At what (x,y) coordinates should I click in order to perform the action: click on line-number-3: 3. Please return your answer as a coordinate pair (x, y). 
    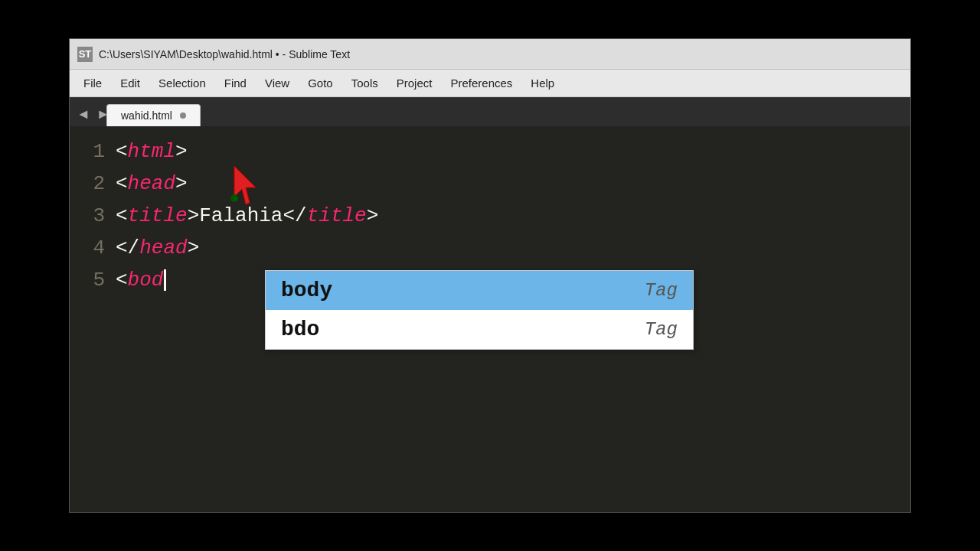
    Looking at the image, I should click on (99, 216).